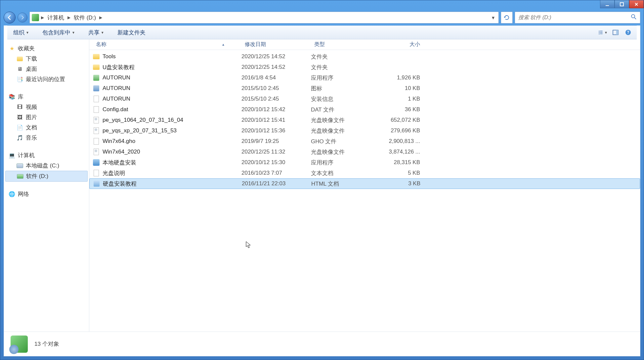 This screenshot has width=644, height=360. I want to click on toolbar-right: ▼ ?, so click(616, 32).